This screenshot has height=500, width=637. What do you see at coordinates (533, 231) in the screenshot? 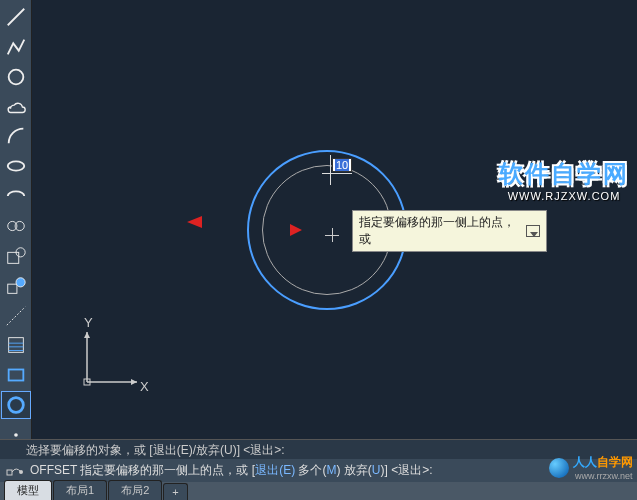
I see `tooltip-dropdown-icon` at bounding box center [533, 231].